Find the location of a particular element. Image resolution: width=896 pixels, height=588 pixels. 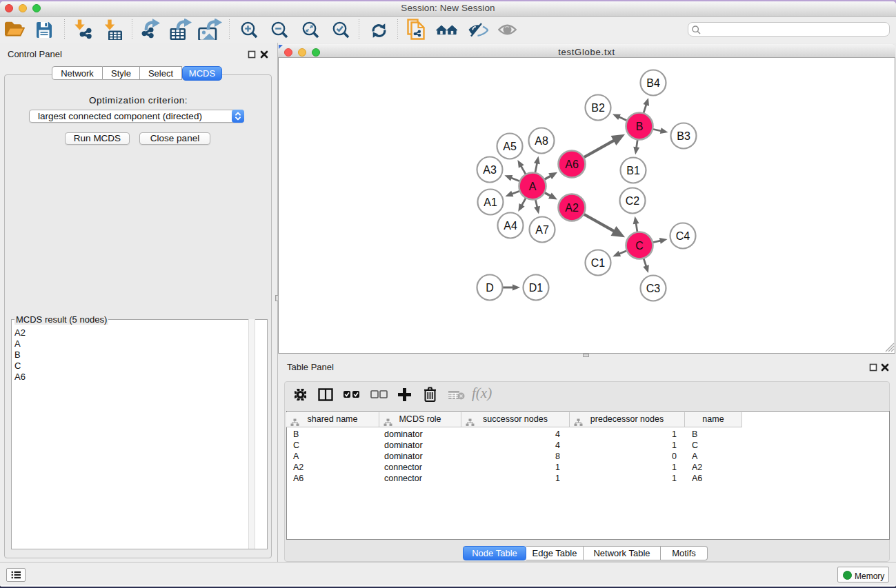

svg-text: B2 is located at coordinates (598, 108).